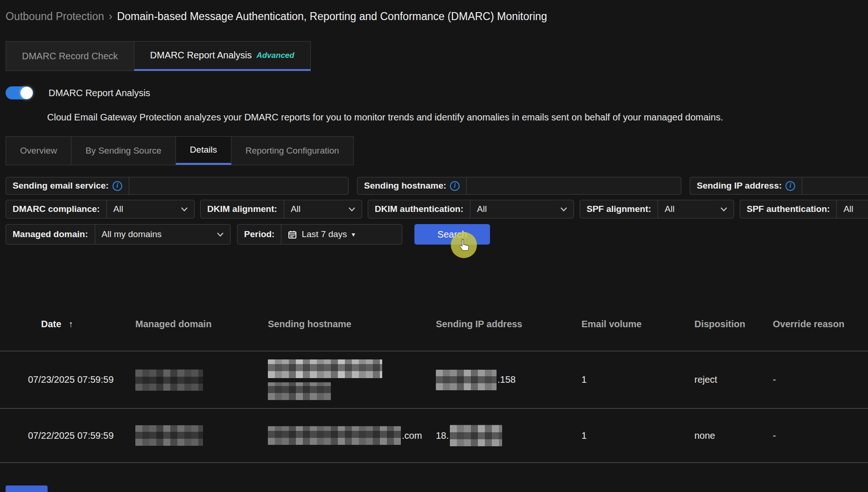  What do you see at coordinates (50, 234) in the screenshot?
I see `filter-label-text: Managed domain:` at bounding box center [50, 234].